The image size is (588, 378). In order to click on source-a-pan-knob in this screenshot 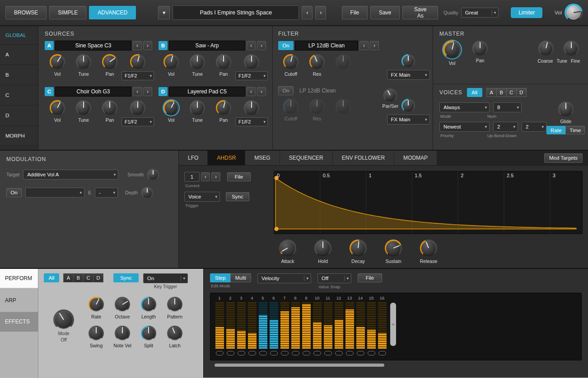, I will do `click(110, 62)`.